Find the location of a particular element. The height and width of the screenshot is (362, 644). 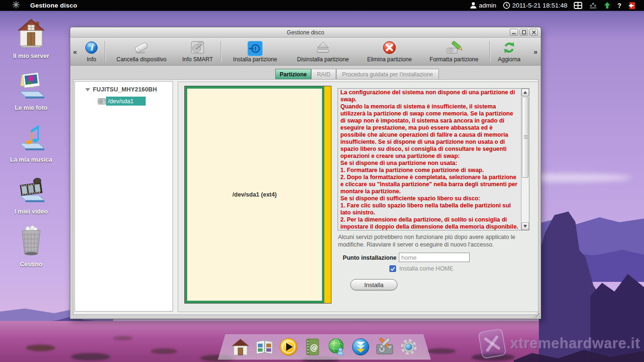

toolbar-format-partition-button: Formatta partizione is located at coordinates (454, 51).